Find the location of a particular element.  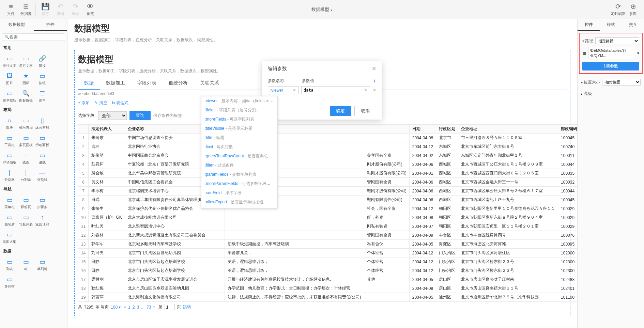

adv-label: 高级 is located at coordinates (586, 94).